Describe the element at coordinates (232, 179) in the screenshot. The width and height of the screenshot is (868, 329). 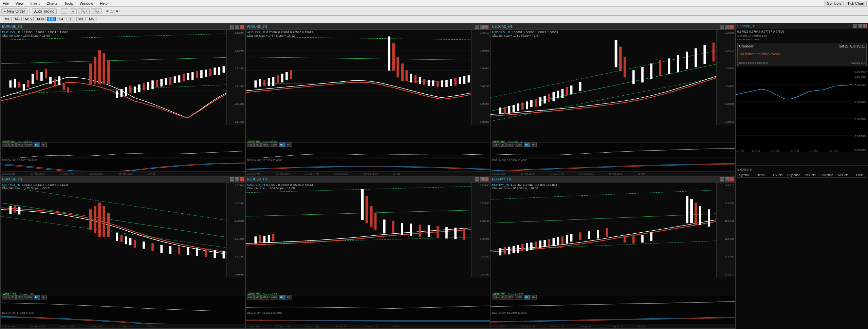
I see `gbpusd-minimize: _` at that location.